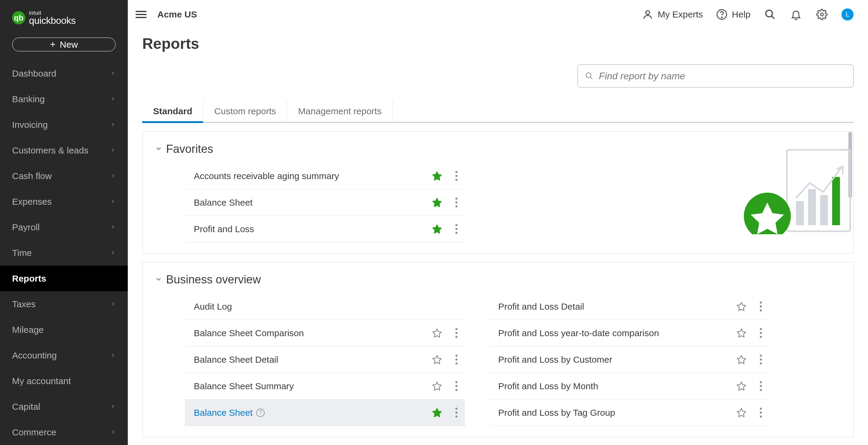 The image size is (868, 445). What do you see at coordinates (64, 278) in the screenshot?
I see `sidebar-item-reports: Reports` at bounding box center [64, 278].